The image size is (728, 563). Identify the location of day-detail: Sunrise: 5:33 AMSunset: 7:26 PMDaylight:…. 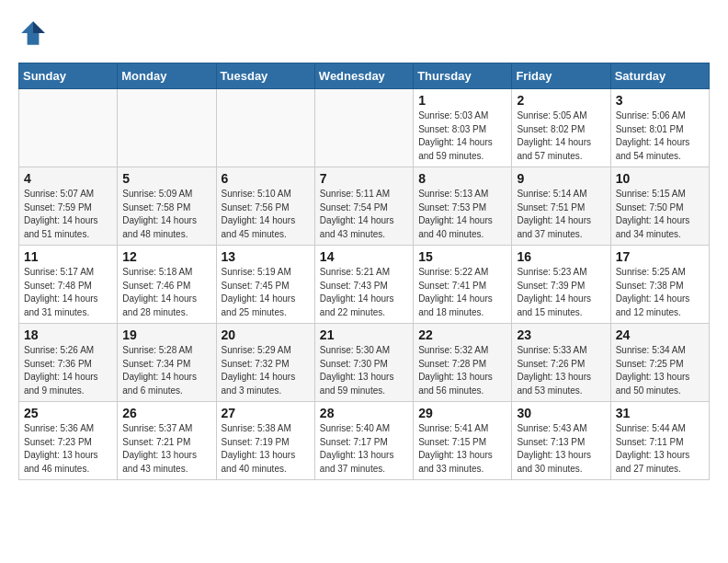
(561, 371).